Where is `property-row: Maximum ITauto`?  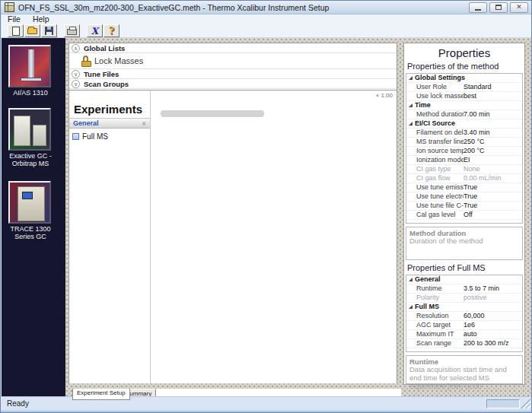 property-row: Maximum ITauto is located at coordinates (464, 335).